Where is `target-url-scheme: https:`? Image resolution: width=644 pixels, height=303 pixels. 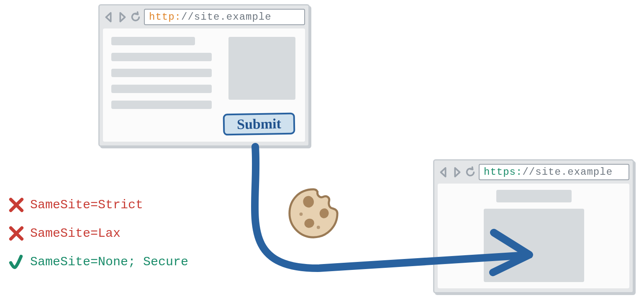
target-url-scheme: https: is located at coordinates (503, 172).